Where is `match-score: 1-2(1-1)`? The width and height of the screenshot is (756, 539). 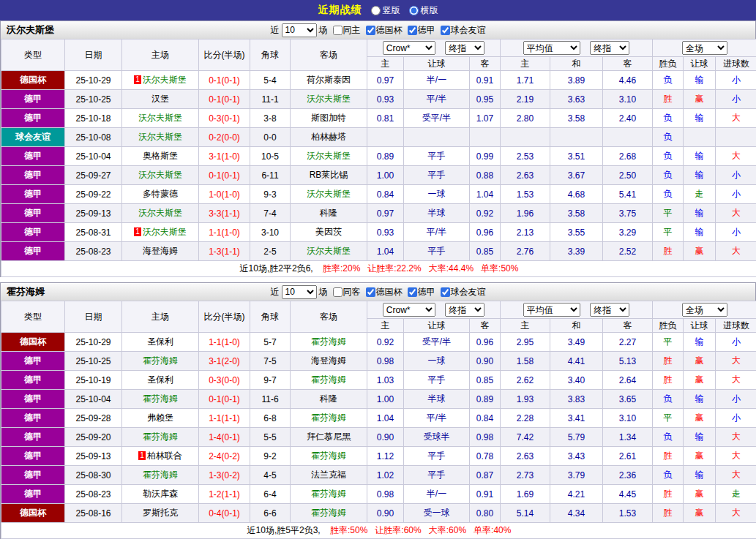 match-score: 1-2(1-1) is located at coordinates (225, 494).